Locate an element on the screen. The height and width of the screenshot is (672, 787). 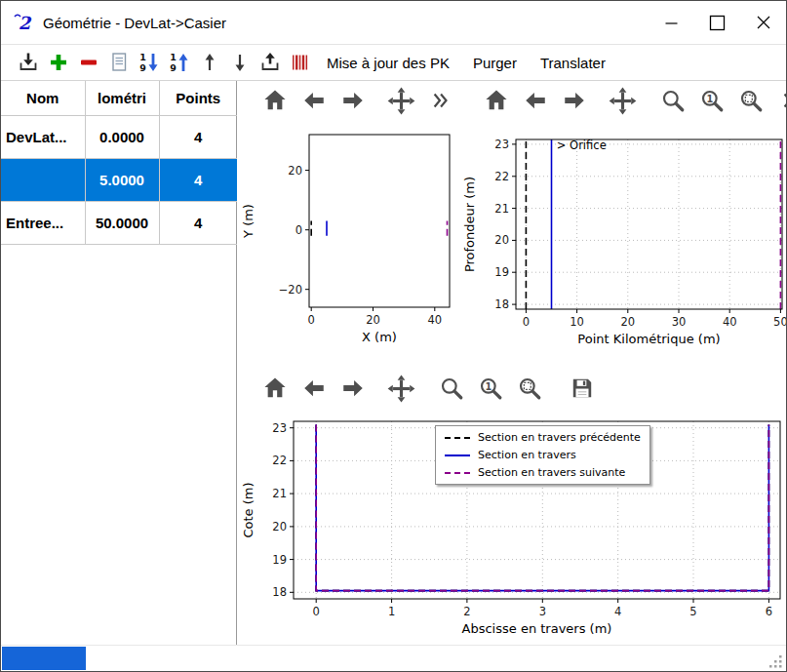
cell-pk: 0.0000 is located at coordinates (122, 137).